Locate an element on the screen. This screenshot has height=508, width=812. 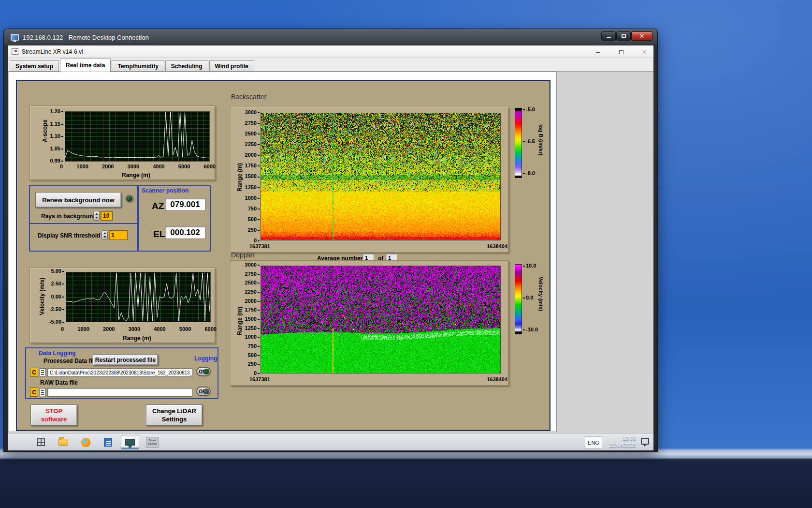
tab-real-time-data: Real time data is located at coordinates (85, 65).